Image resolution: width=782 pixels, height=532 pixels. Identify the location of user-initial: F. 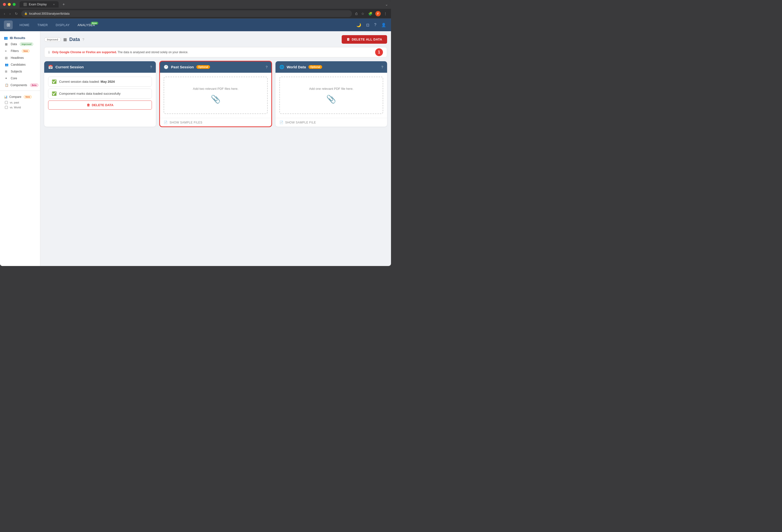
(378, 13).